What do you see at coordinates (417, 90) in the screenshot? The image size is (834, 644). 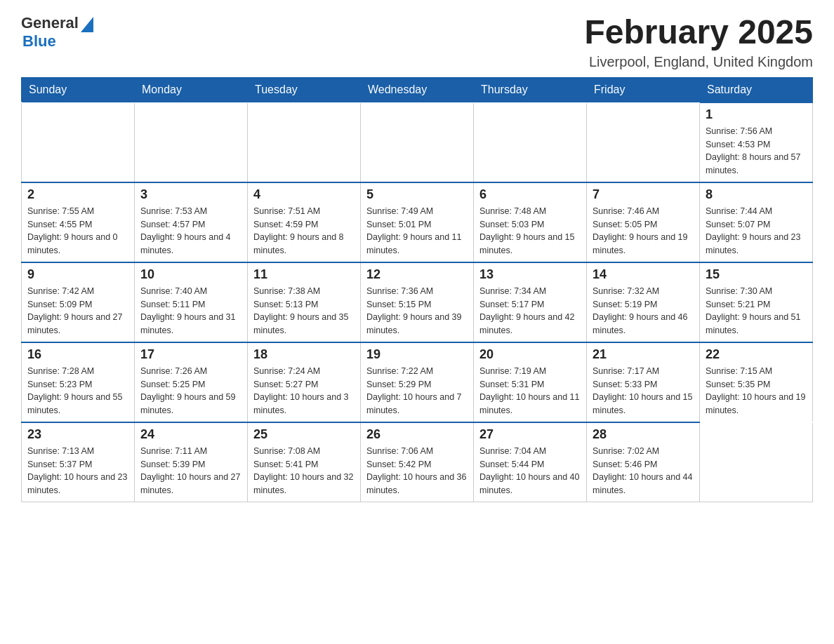 I see `col-header-wednesday: Wednesday` at bounding box center [417, 90].